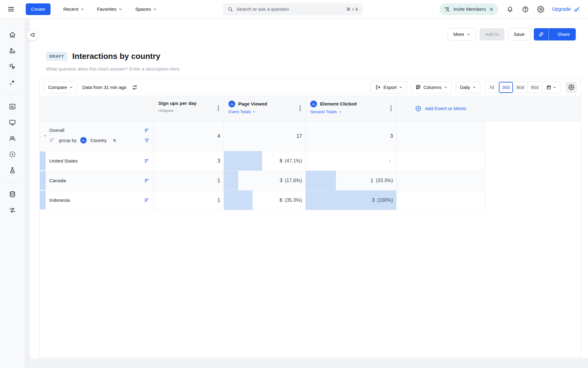 Image resolution: width=588 pixels, height=368 pixels. I want to click on sidebar-users-icon, so click(13, 138).